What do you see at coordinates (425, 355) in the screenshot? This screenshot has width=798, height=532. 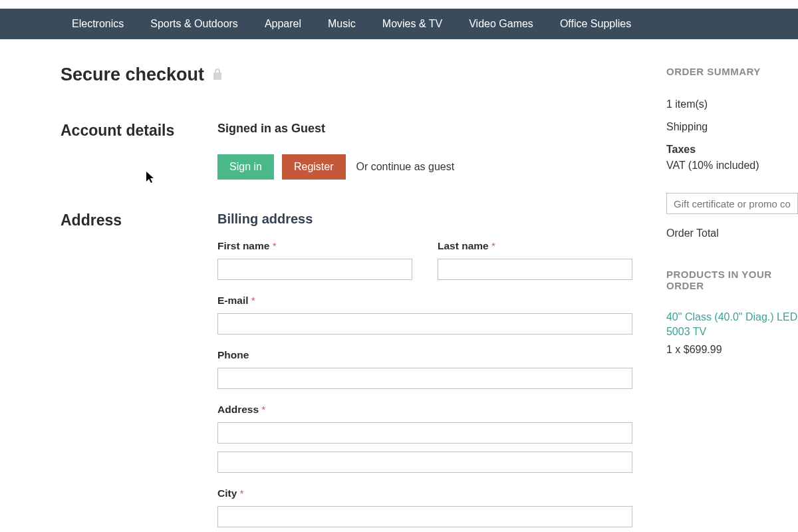 I see `phone-label: Phone` at bounding box center [425, 355].